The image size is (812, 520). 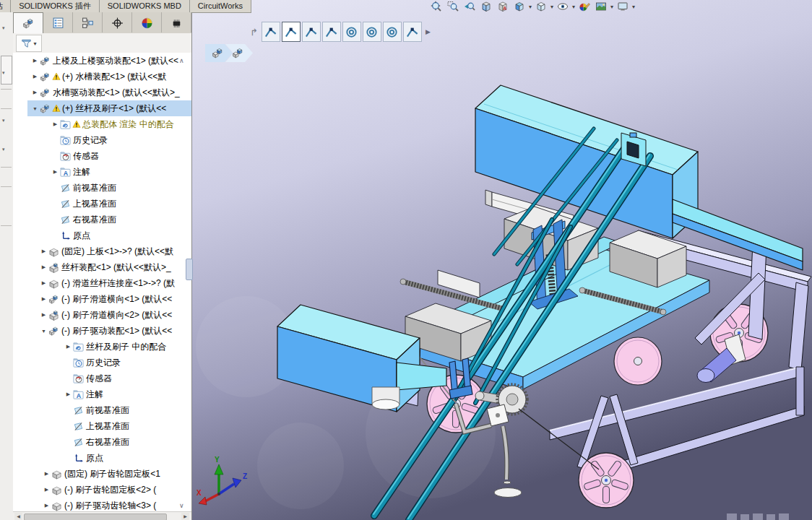 What do you see at coordinates (103, 251) in the screenshot?
I see `tree-row: ▶(固定) 上板<1>->? (默认<<默` at bounding box center [103, 251].